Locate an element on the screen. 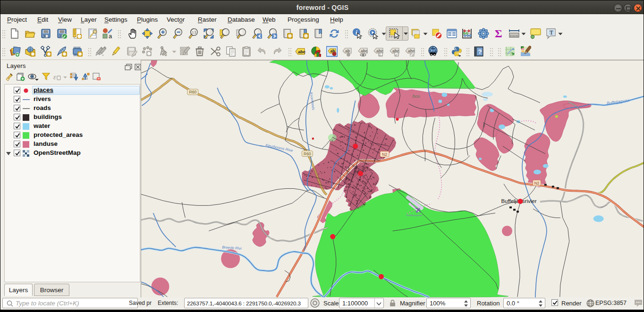 Image resolution: width=644 pixels, height=312 pixels. svg-text: bos is located at coordinates (416, 96).